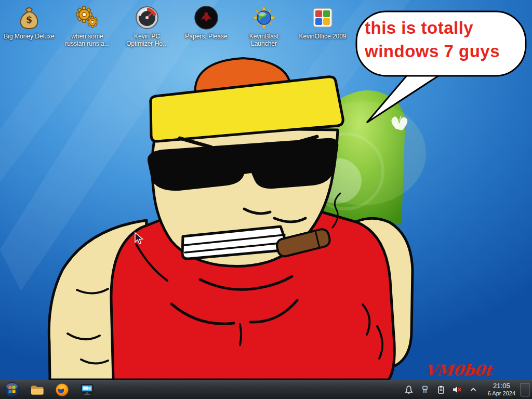 Image resolution: width=532 pixels, height=399 pixels. What do you see at coordinates (87, 26) in the screenshot?
I see `desktop-icon-russian: when some russian runs a...` at bounding box center [87, 26].